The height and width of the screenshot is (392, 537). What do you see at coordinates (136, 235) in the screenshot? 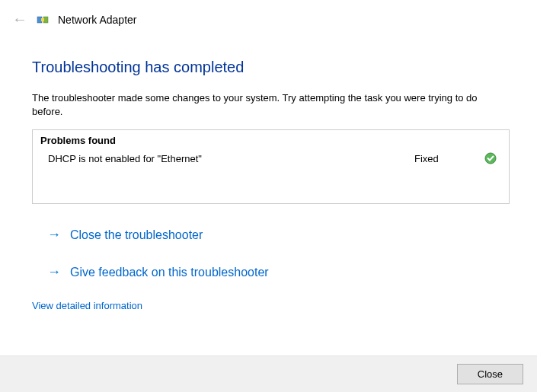
I see `close-troubleshooter-label: Close the troubleshooter` at bounding box center [136, 235].